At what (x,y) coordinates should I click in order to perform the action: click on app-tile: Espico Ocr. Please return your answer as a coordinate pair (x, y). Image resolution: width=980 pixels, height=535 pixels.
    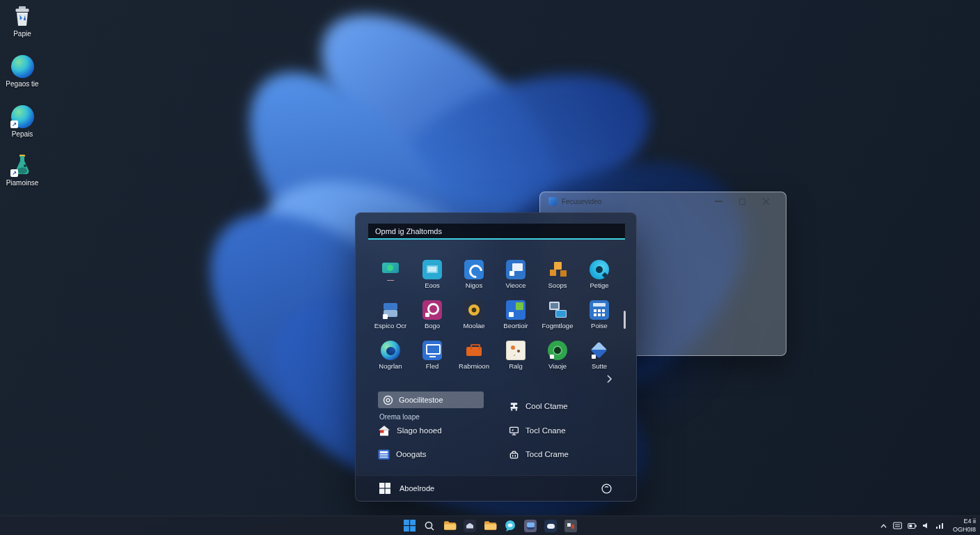
    Looking at the image, I should click on (390, 317).